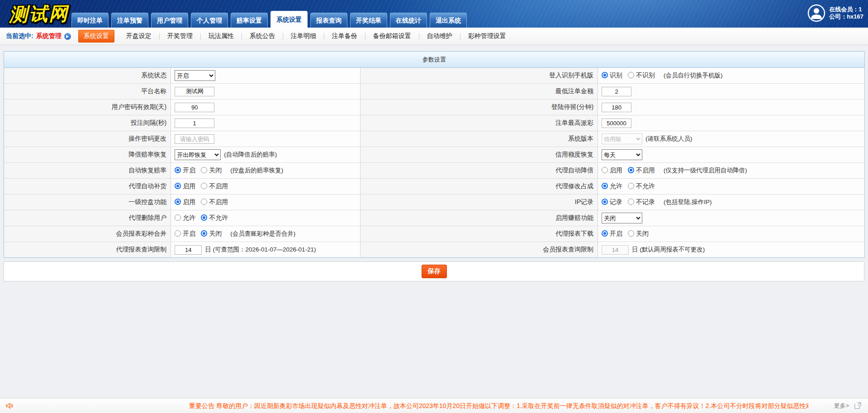 The height and width of the screenshot is (413, 868). What do you see at coordinates (195, 76) in the screenshot?
I see `setting-select: 开启` at bounding box center [195, 76].